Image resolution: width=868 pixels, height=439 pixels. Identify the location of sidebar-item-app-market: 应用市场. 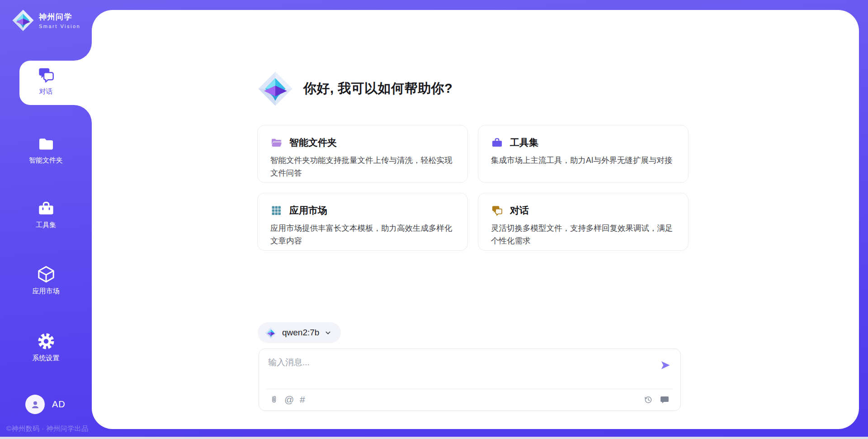
(46, 280).